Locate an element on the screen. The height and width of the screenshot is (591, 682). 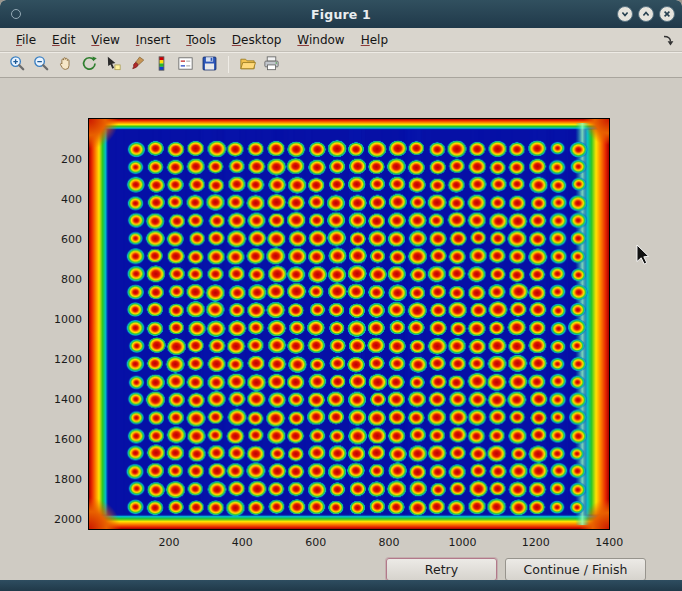
y-tick-label: 1600 is located at coordinates (59, 440).